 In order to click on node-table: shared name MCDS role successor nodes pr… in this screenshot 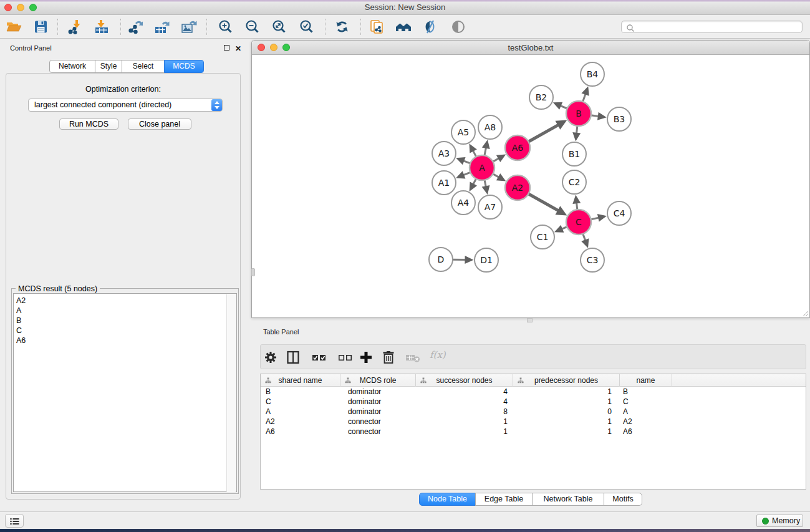, I will do `click(533, 432)`.